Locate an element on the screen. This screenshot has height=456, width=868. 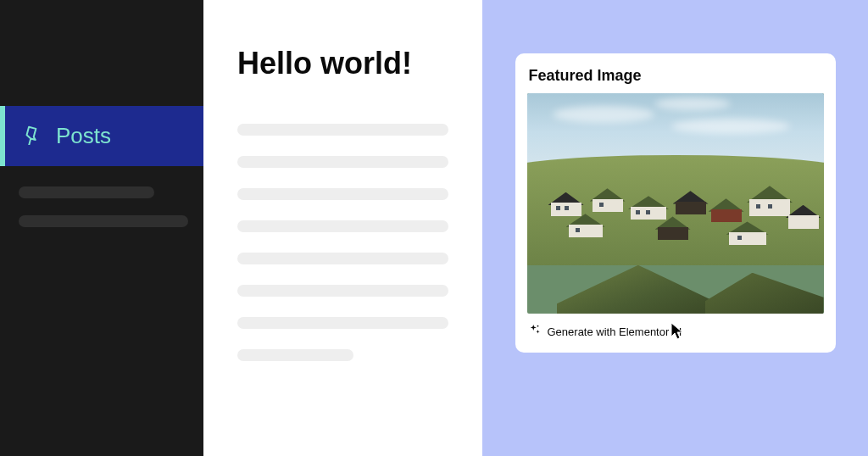
cursor-icon is located at coordinates (678, 332).